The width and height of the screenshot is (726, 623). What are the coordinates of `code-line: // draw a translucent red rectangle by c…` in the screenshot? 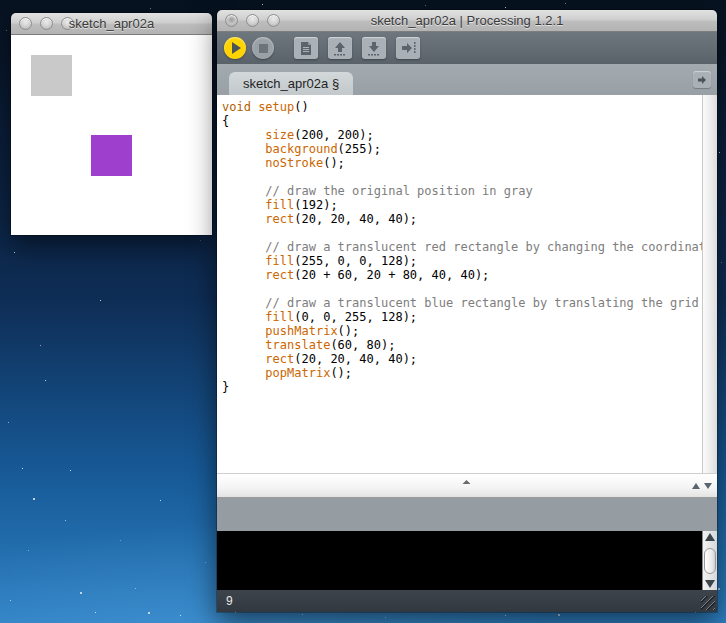 It's located at (462, 247).